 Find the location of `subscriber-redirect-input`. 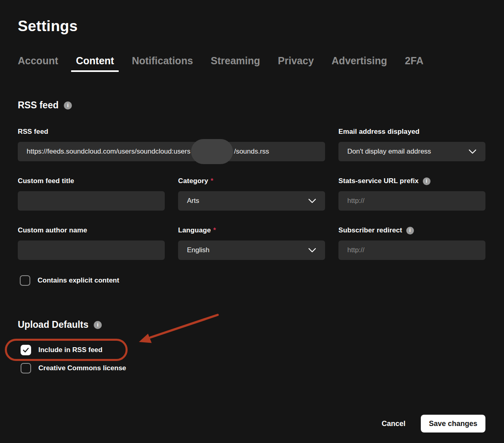

subscriber-redirect-input is located at coordinates (412, 250).